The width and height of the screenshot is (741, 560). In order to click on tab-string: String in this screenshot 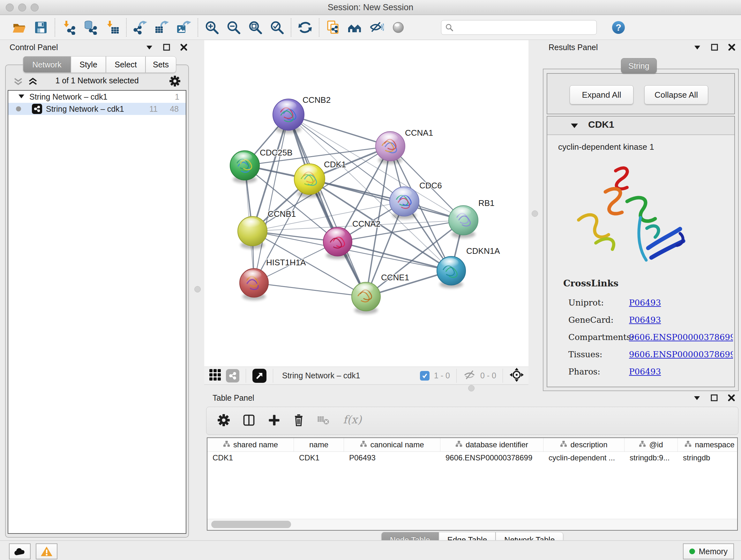, I will do `click(639, 66)`.